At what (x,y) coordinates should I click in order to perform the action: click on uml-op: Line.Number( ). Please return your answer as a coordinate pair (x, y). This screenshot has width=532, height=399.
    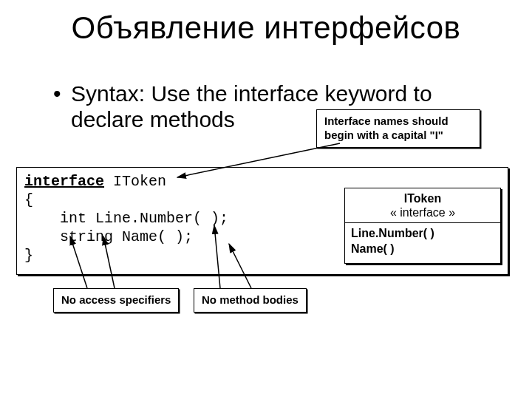
    Looking at the image, I should click on (423, 233).